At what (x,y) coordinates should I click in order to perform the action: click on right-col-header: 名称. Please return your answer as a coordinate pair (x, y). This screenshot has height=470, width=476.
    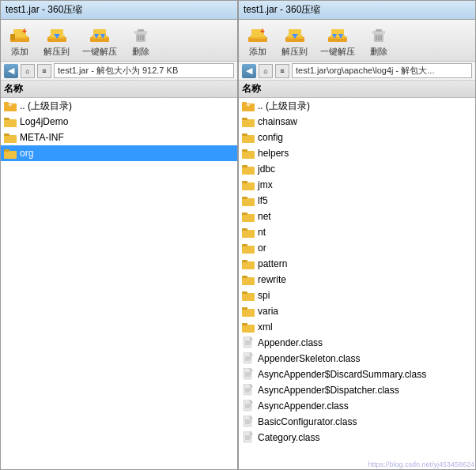
    Looking at the image, I should click on (357, 89).